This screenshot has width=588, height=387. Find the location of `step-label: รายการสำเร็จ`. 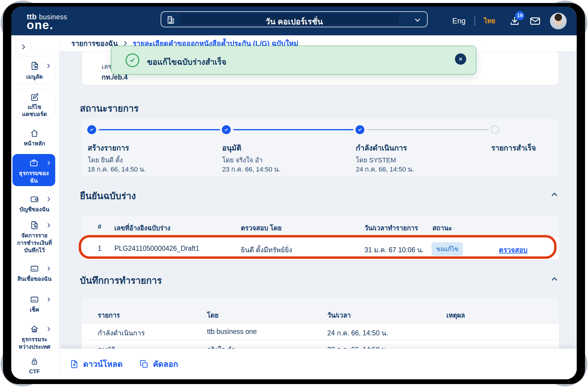

step-label: รายการสำเร็จ is located at coordinates (514, 148).